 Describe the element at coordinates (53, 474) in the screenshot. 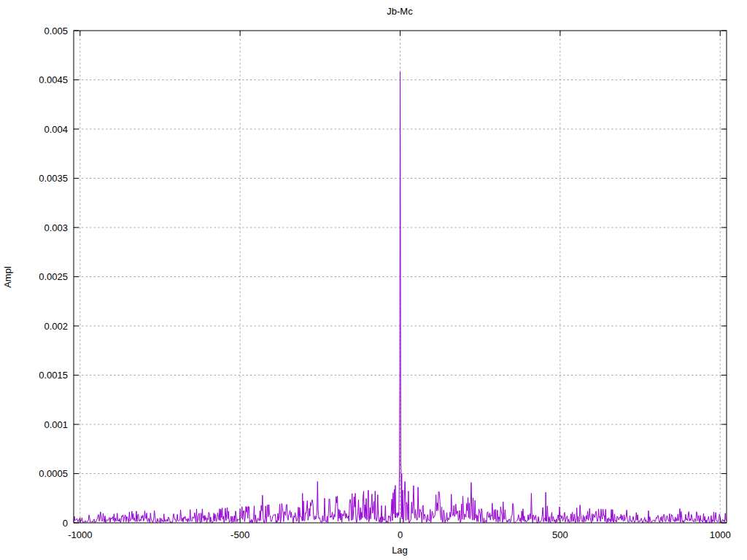

I see `y-tick-label: 0.0005` at that location.